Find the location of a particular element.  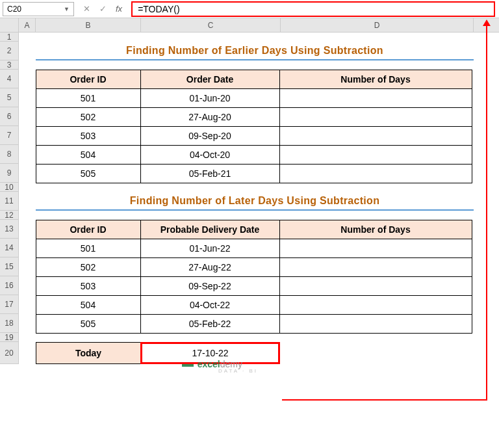

col-header-a: A is located at coordinates (27, 25).